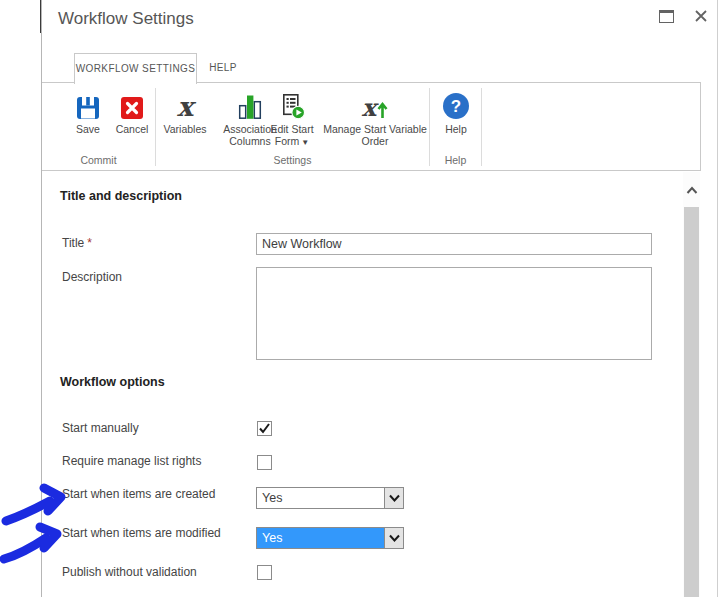  Describe the element at coordinates (701, 16) in the screenshot. I see `close-icon` at that location.